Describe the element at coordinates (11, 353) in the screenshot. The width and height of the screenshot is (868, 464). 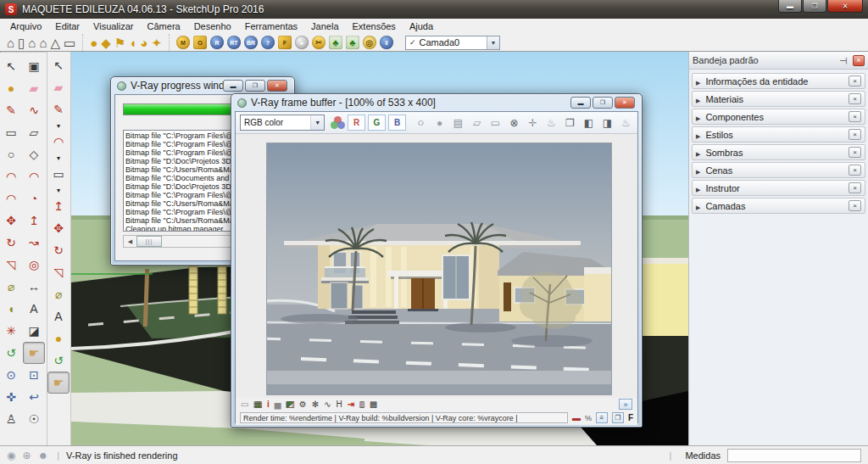
I see `orbit-tool: ↺` at that location.